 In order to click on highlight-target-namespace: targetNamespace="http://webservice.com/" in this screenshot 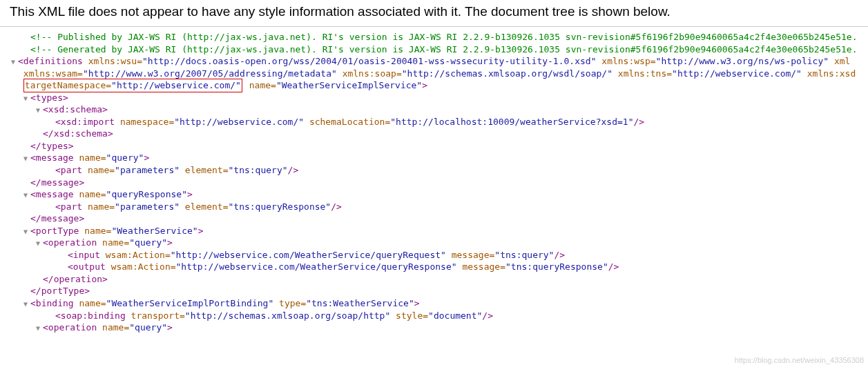, I will do `click(133, 86)`.